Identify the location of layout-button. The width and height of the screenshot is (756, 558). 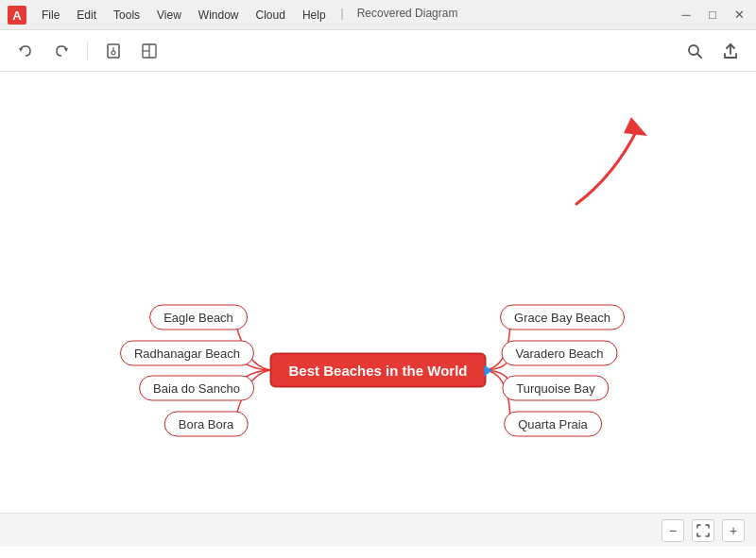
(149, 51).